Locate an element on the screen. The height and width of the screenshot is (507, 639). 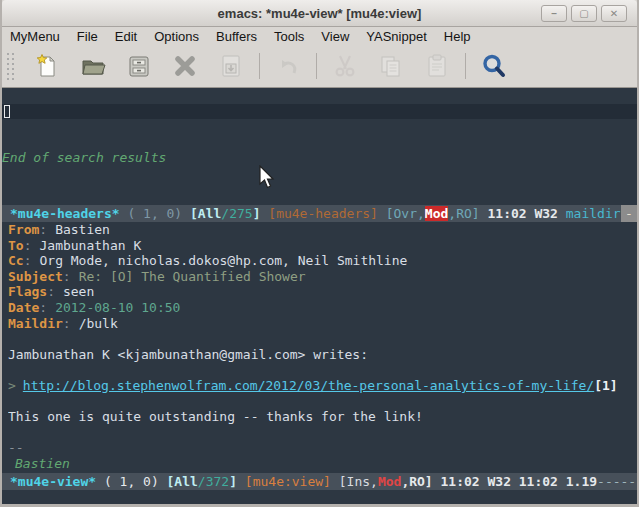
open-folder-button is located at coordinates (93, 66).